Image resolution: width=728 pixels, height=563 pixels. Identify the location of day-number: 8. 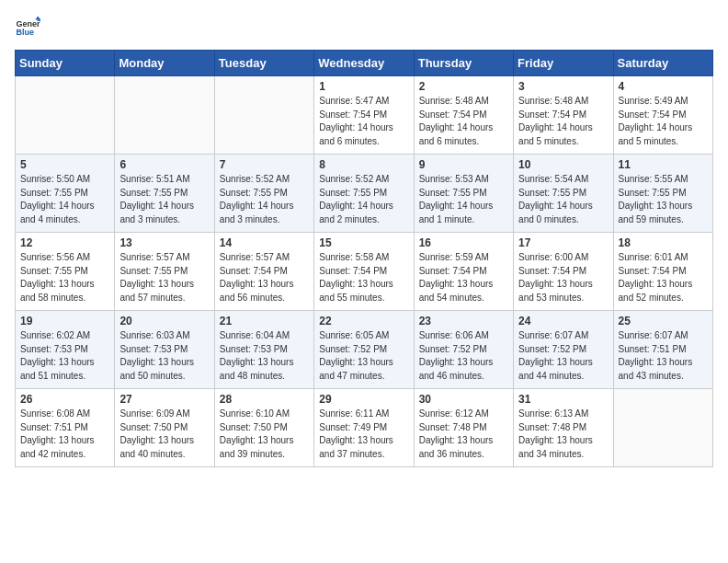
(364, 165).